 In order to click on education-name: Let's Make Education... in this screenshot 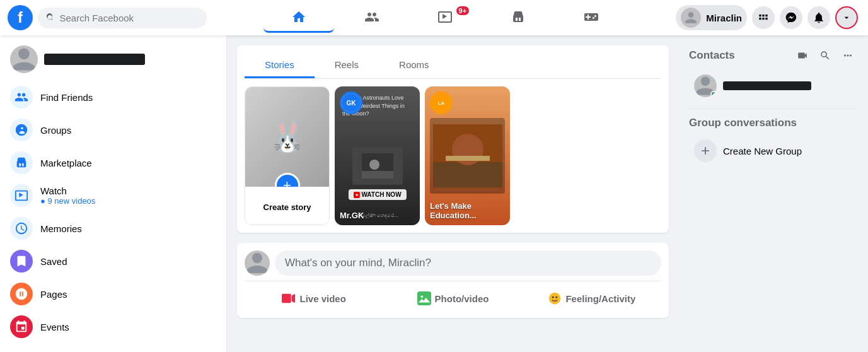, I will do `click(468, 211)`.